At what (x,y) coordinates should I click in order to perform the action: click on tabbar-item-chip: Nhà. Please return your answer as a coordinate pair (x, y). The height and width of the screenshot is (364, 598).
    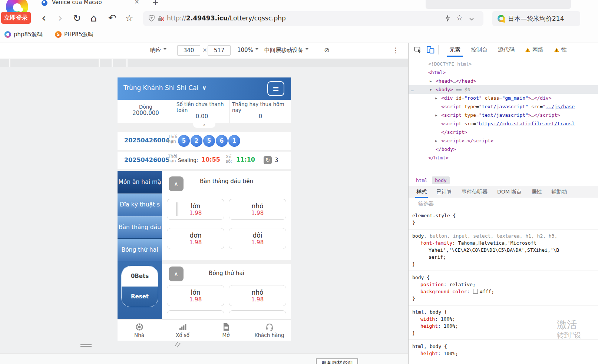
    Looking at the image, I should click on (139, 330).